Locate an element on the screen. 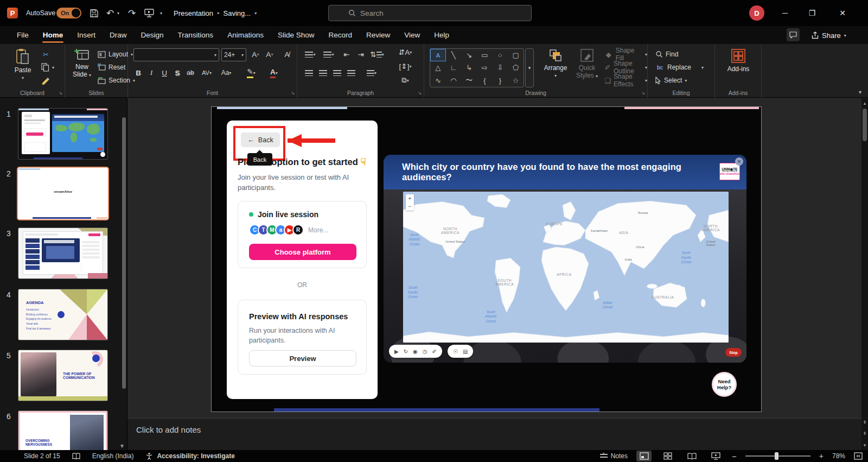  find-button: Find is located at coordinates (667, 54).